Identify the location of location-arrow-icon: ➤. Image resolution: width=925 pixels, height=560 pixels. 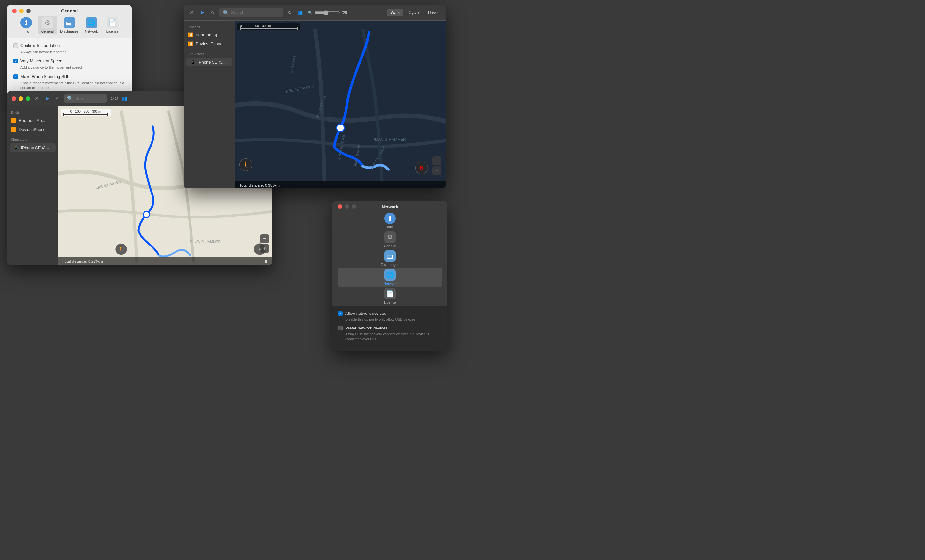
(47, 99).